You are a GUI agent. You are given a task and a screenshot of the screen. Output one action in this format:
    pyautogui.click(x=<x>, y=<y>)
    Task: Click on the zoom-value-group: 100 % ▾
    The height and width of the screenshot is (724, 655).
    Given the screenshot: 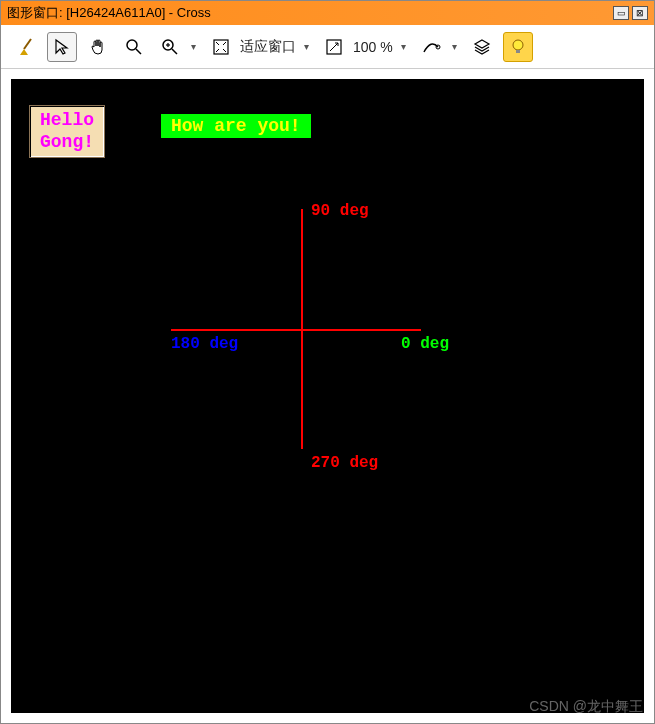 What is the action you would take?
    pyautogui.click(x=364, y=47)
    